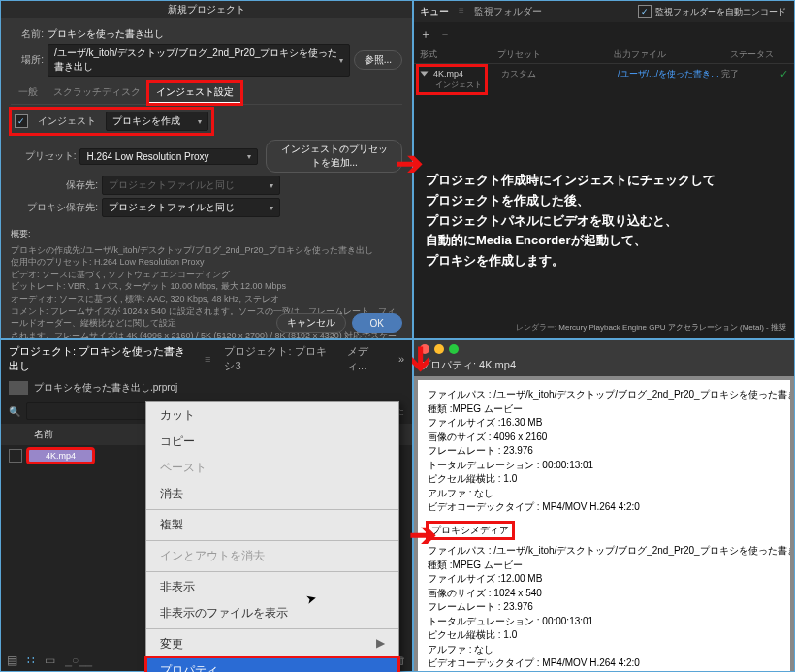  Describe the element at coordinates (12, 660) in the screenshot. I see `list-view-icon: ▤` at that location.